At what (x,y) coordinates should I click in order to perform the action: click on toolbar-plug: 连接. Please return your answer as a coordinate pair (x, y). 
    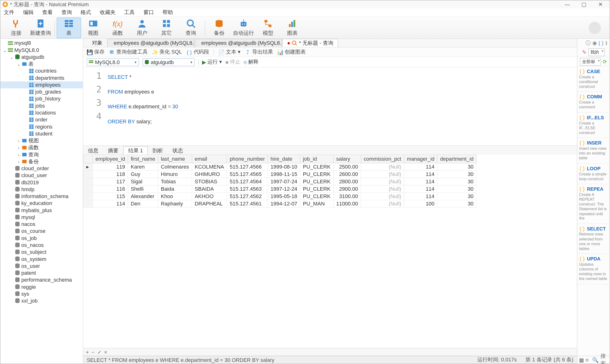
    Looking at the image, I should click on (16, 27).